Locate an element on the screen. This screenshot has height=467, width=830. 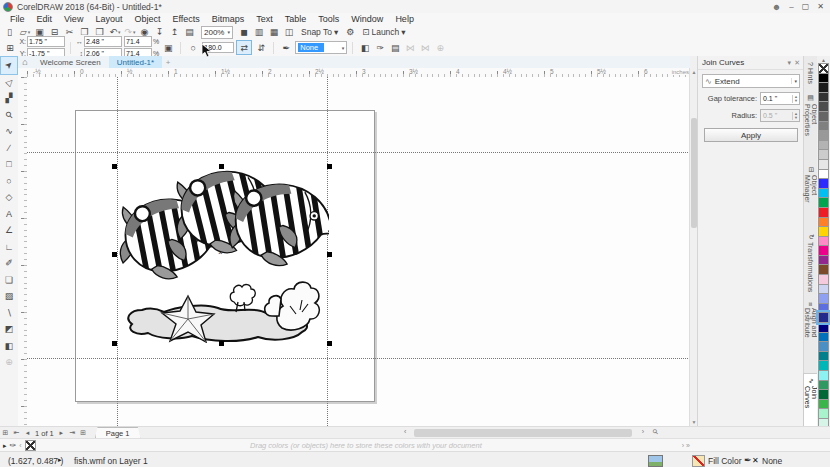
apply-button: Apply is located at coordinates (751, 135).